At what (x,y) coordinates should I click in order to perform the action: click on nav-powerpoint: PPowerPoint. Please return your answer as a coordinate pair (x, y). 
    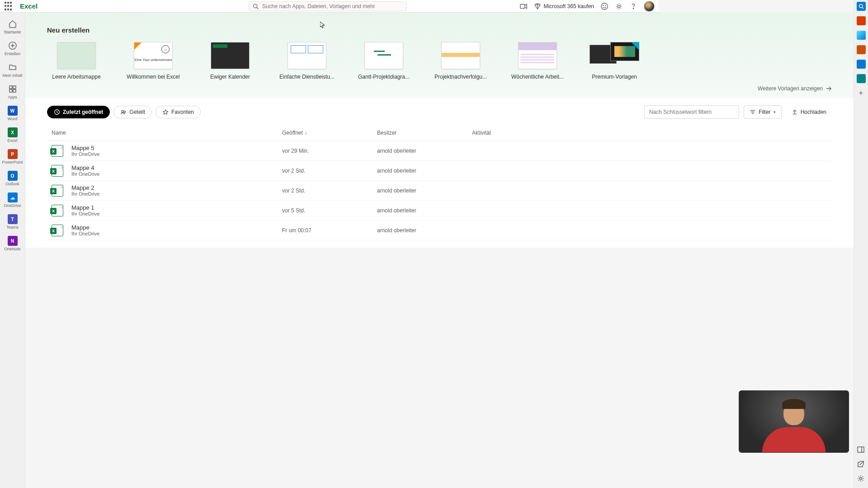
    Looking at the image, I should click on (13, 157).